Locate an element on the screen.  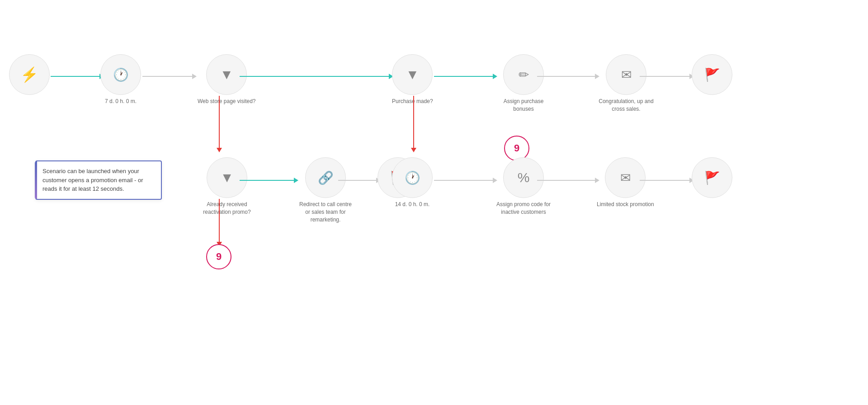
link1-label: Redirect to call centre or sales team fo… is located at coordinates (326, 212).